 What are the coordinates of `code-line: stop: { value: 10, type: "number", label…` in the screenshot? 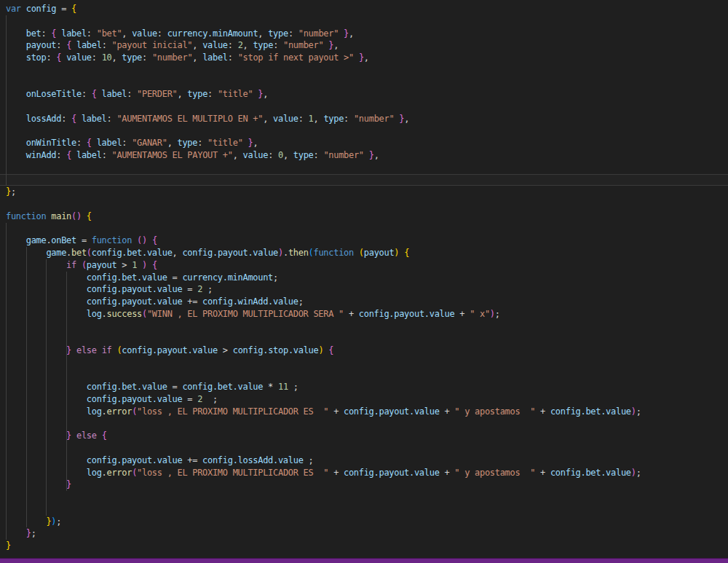 It's located at (364, 58).